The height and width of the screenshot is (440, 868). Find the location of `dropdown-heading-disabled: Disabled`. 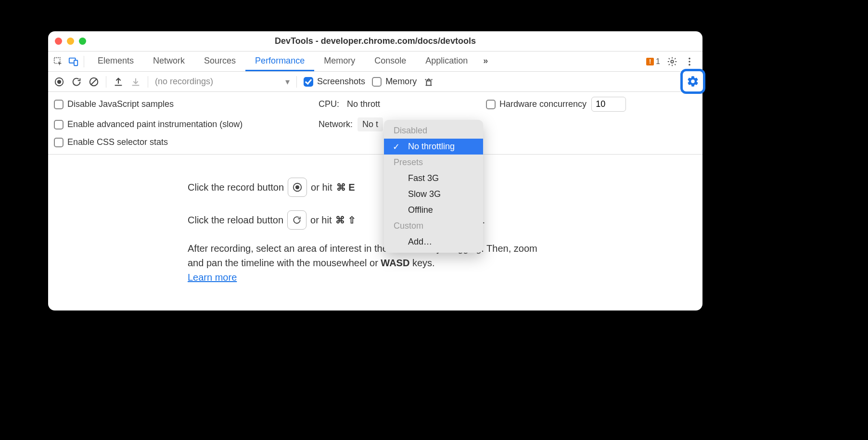

dropdown-heading-disabled: Disabled is located at coordinates (434, 131).